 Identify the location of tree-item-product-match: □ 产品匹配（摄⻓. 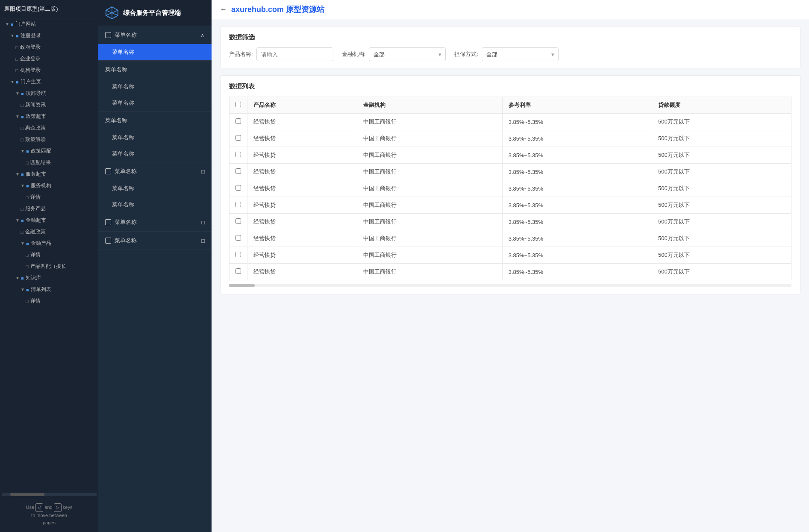
(49, 267).